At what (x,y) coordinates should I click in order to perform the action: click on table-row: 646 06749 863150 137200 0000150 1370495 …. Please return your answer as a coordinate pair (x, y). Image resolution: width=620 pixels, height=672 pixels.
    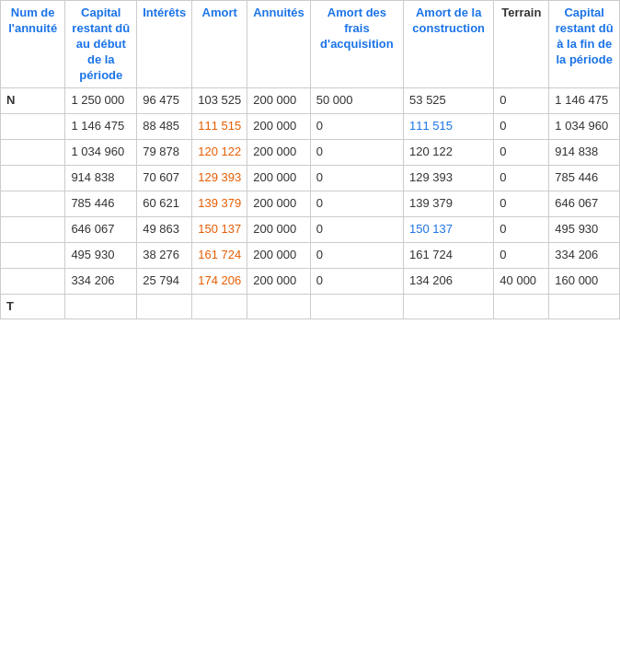
    Looking at the image, I should click on (311, 229).